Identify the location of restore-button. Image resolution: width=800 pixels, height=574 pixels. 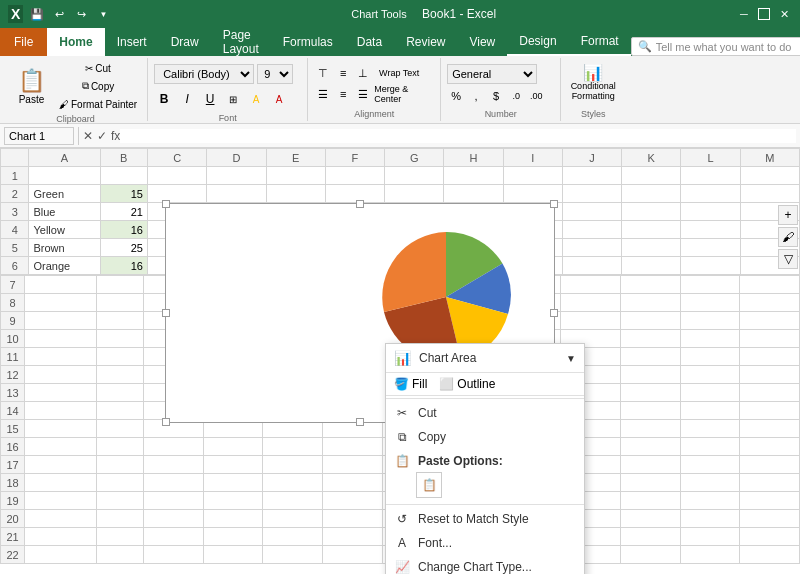
(764, 14).